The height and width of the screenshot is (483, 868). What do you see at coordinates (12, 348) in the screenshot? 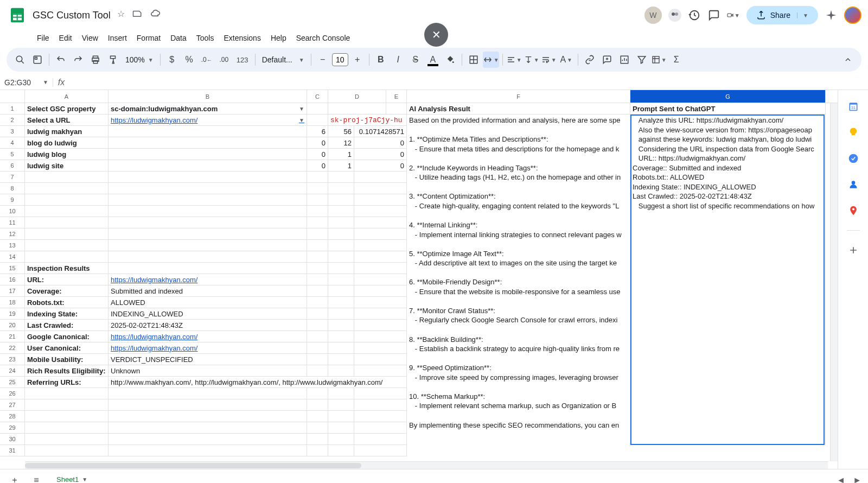
I see `row-header: 22` at bounding box center [12, 348].